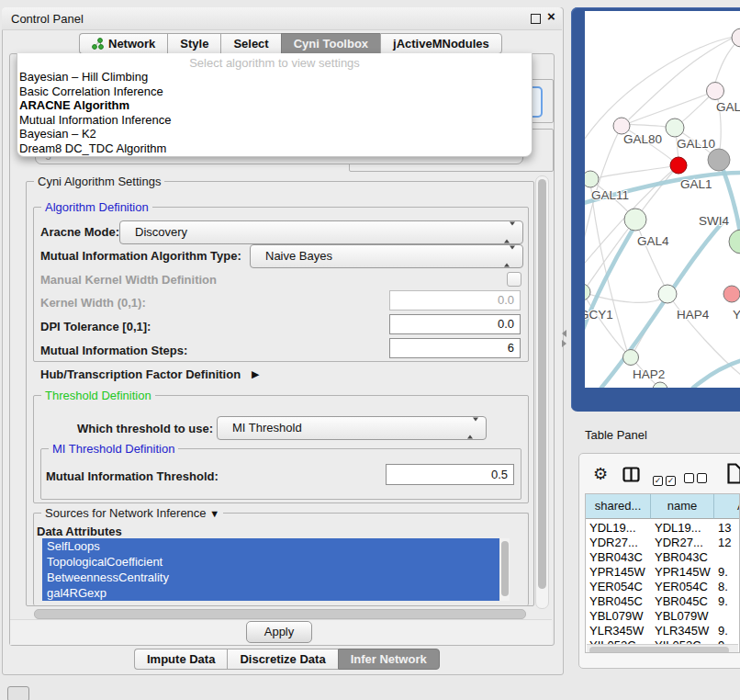 This screenshot has width=740, height=700. Describe the element at coordinates (591, 179) in the screenshot. I see `network-node-gal11` at that location.